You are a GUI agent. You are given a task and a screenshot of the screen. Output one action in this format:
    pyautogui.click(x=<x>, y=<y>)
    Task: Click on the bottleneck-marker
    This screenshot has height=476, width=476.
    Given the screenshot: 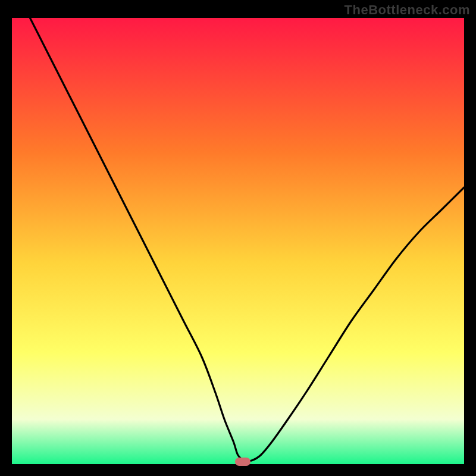 What is the action you would take?
    pyautogui.click(x=243, y=462)
    